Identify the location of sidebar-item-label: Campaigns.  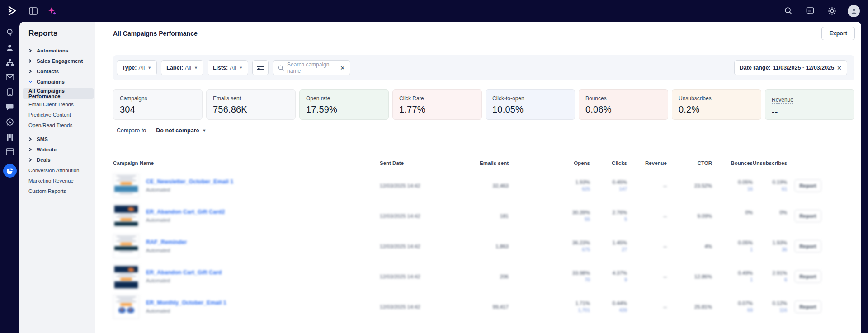
(51, 82).